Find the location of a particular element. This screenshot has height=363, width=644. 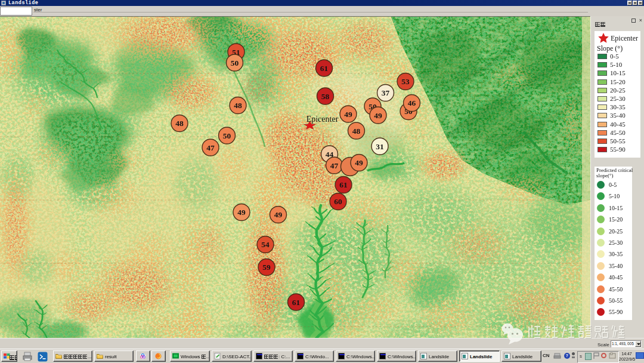

svg-text: 54 is located at coordinates (265, 245).